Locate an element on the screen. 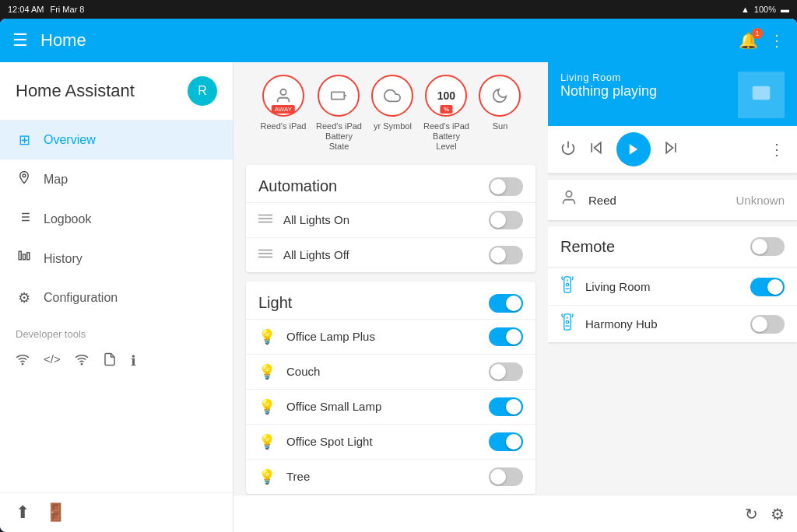 The height and width of the screenshot is (532, 797). circle-sun is located at coordinates (500, 96).